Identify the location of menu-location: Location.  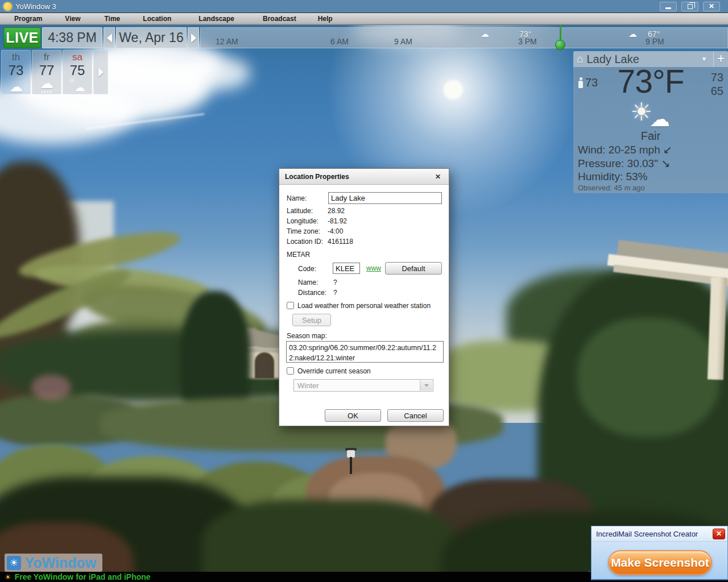
(157, 19).